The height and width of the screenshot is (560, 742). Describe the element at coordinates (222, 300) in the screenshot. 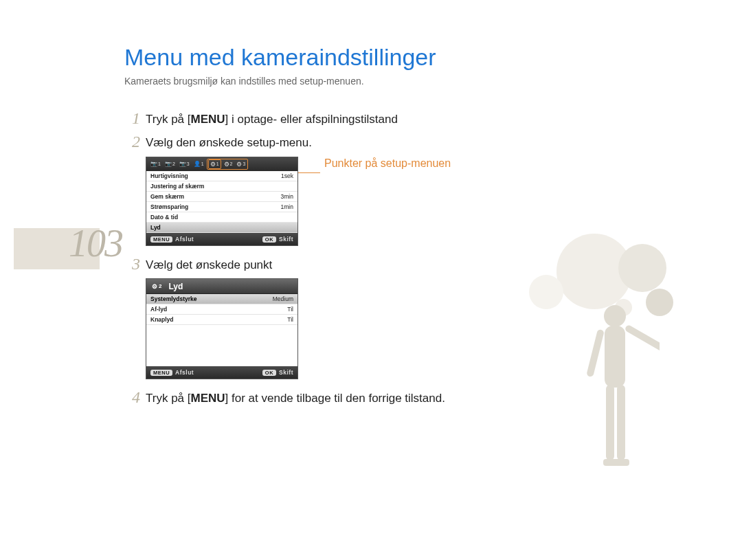

I see `menu-row-systemlydstyrke: SystemlydstyrkeMedium` at that location.